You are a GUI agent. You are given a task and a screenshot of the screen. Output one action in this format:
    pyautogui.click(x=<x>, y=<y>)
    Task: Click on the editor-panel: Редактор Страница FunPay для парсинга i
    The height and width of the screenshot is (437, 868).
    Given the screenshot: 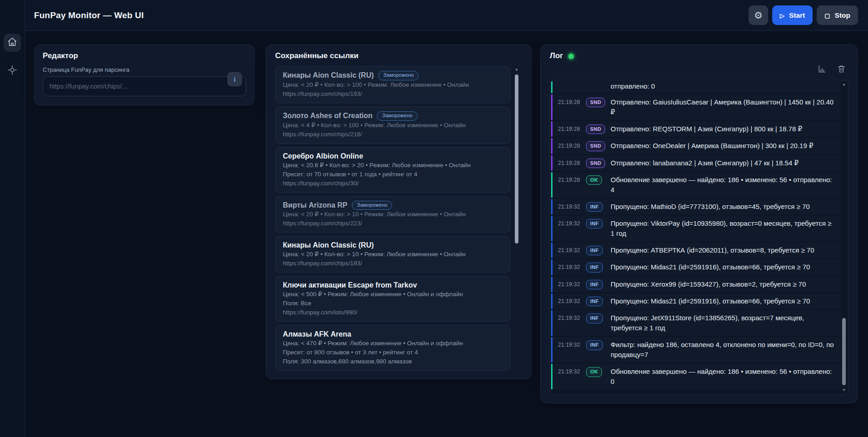 What is the action you would take?
    pyautogui.click(x=144, y=75)
    